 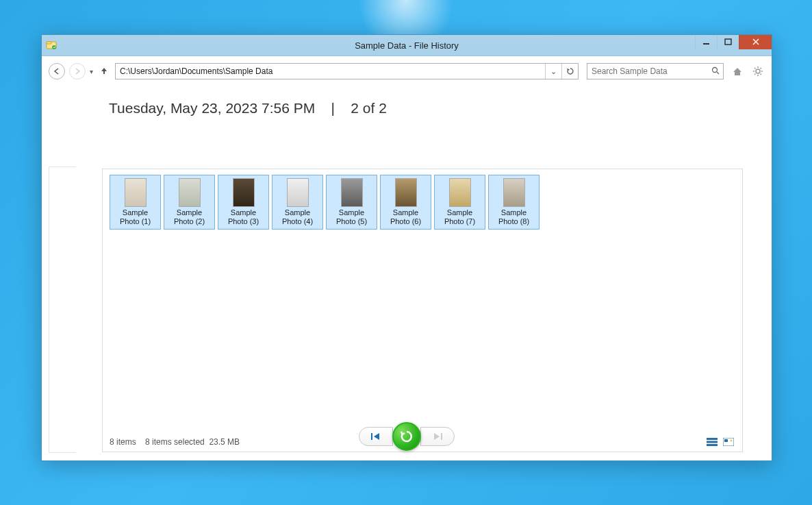 I want to click on minimize-button, so click(x=706, y=42).